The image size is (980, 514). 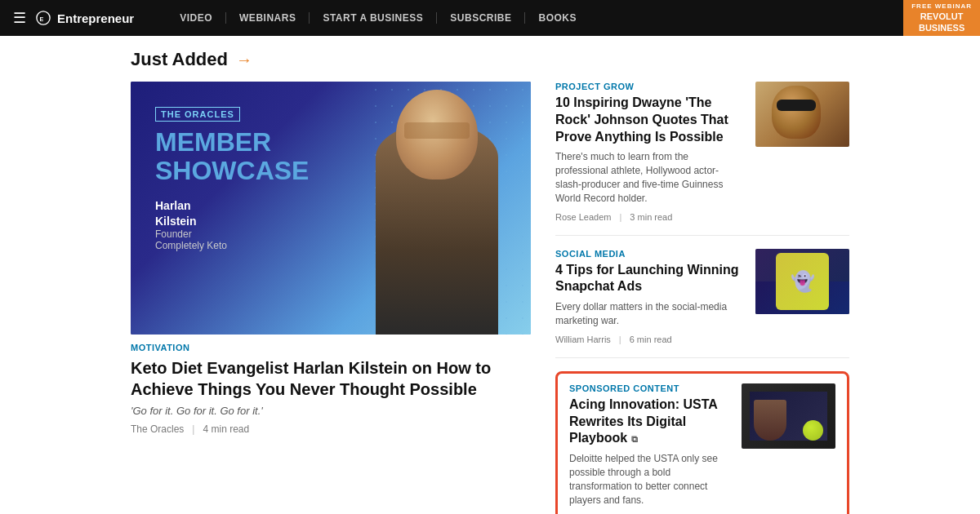 I want to click on sponsored-card: SPONSORED CONTENT Acing Innovation: USTA…, so click(x=702, y=442).